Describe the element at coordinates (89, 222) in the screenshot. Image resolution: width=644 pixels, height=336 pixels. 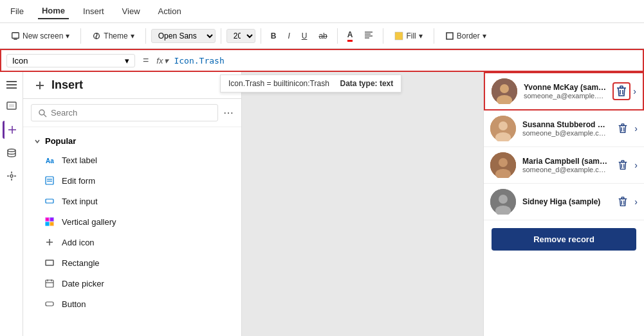
I see `gallery-item: Vertical gallery` at that location.